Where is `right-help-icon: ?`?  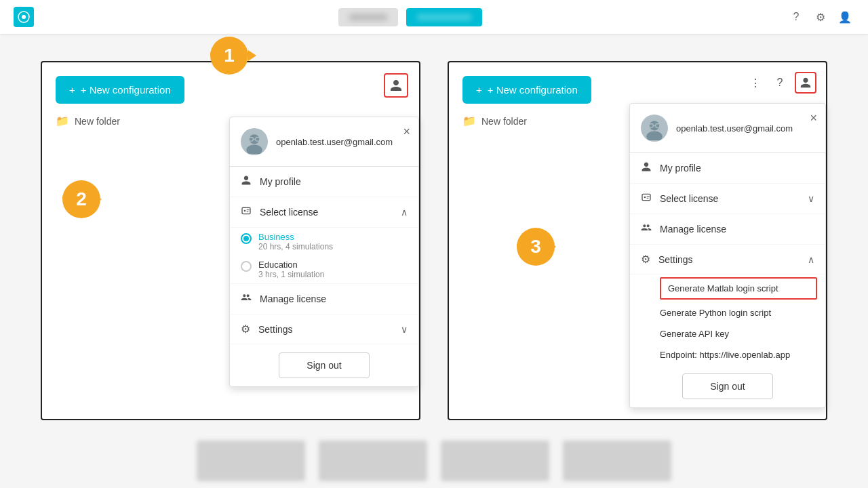
right-help-icon: ? is located at coordinates (780, 83).